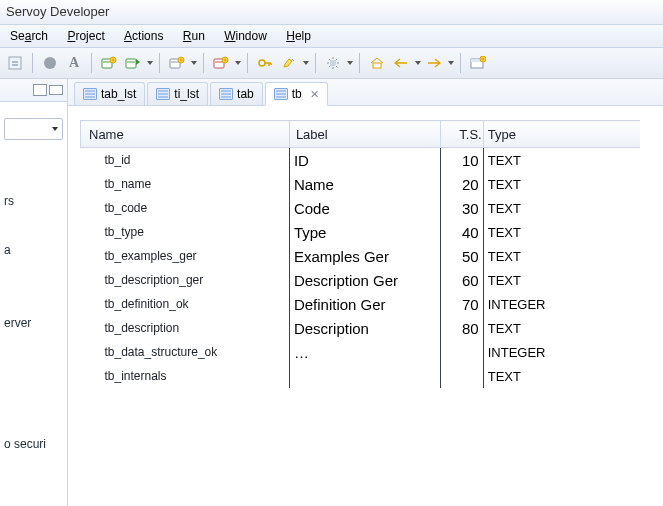  I want to click on tool-calc-dd, so click(238, 63).